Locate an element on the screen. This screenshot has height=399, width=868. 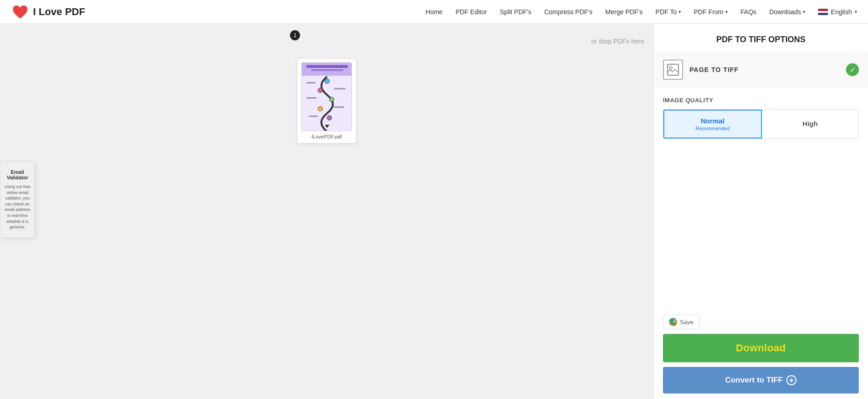
pdf-thumbnail is located at coordinates (327, 97).